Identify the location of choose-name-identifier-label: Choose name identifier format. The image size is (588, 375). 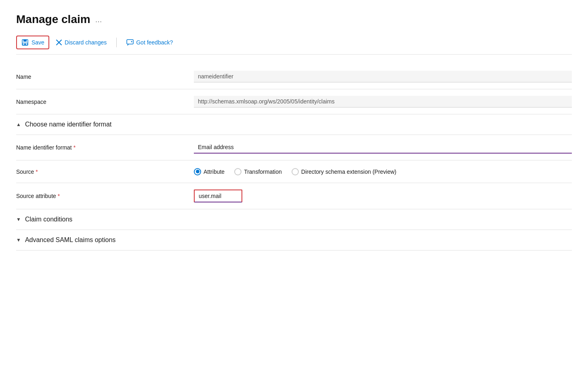
(68, 124).